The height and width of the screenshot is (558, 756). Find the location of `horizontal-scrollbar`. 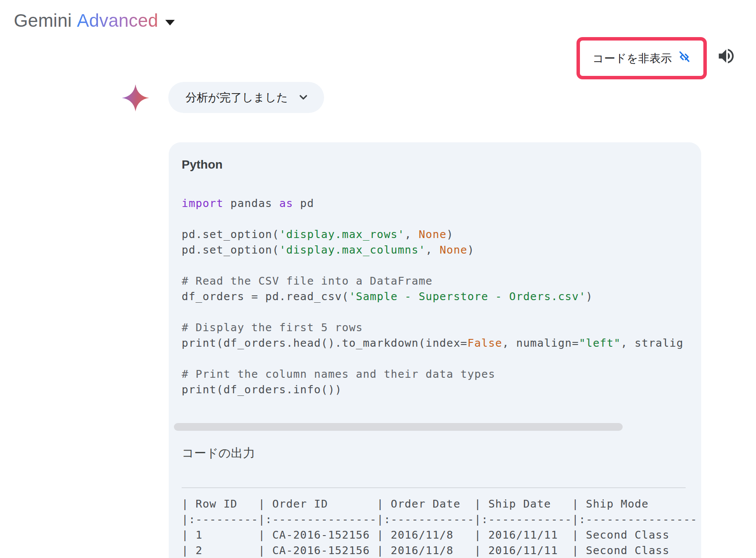

horizontal-scrollbar is located at coordinates (398, 427).